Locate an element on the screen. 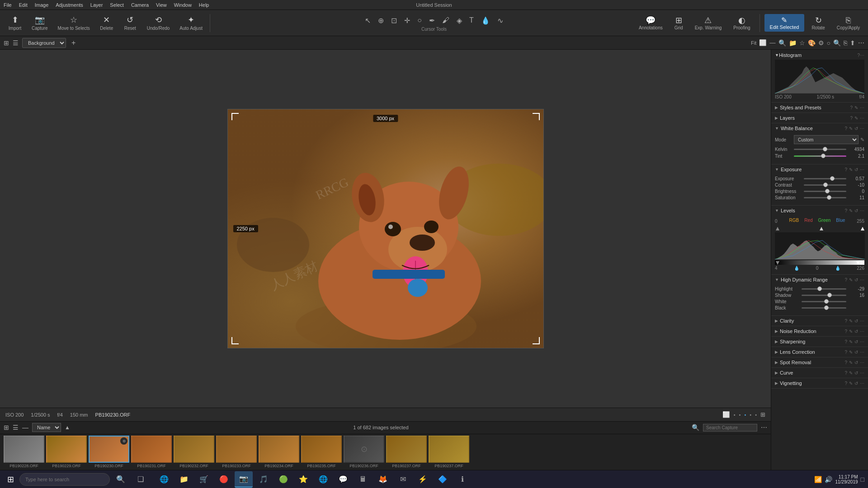  taskbar-browser2: 🦊 is located at coordinates (383, 479).